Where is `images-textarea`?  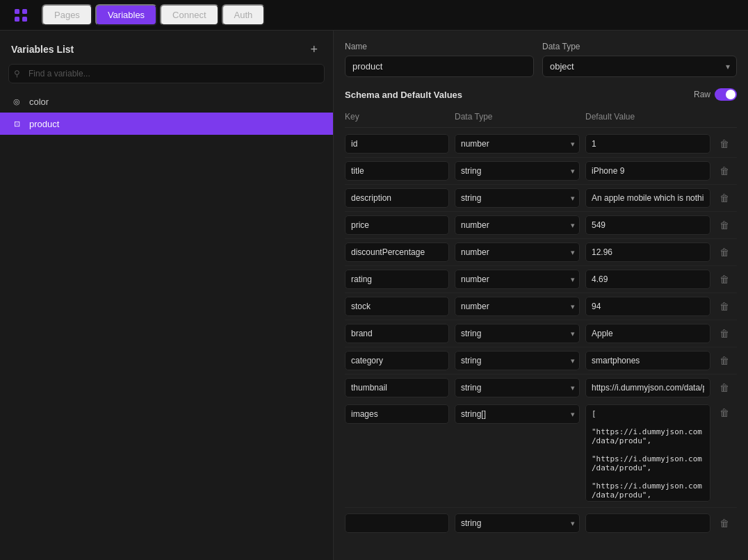
images-textarea is located at coordinates (648, 453).